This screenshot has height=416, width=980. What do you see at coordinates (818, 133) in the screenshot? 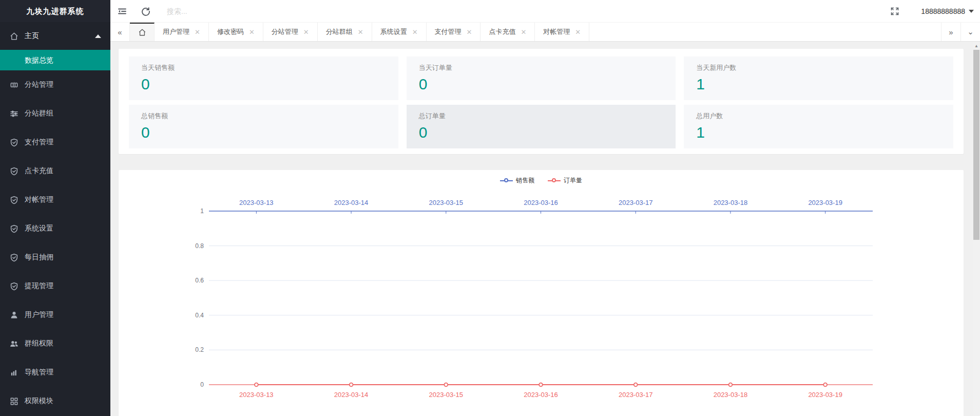
I see `stat-value: 1` at bounding box center [818, 133].